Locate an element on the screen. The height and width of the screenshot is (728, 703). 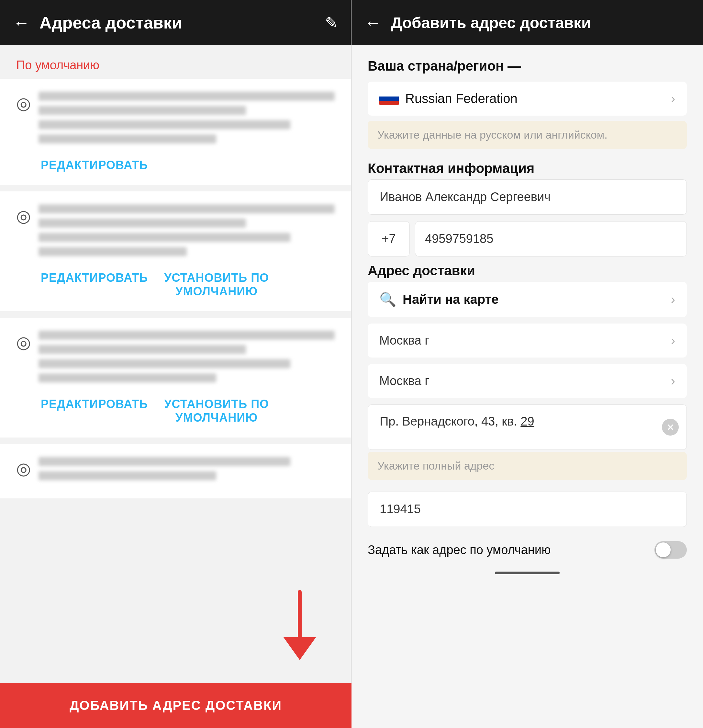
home-indicator is located at coordinates (527, 573).